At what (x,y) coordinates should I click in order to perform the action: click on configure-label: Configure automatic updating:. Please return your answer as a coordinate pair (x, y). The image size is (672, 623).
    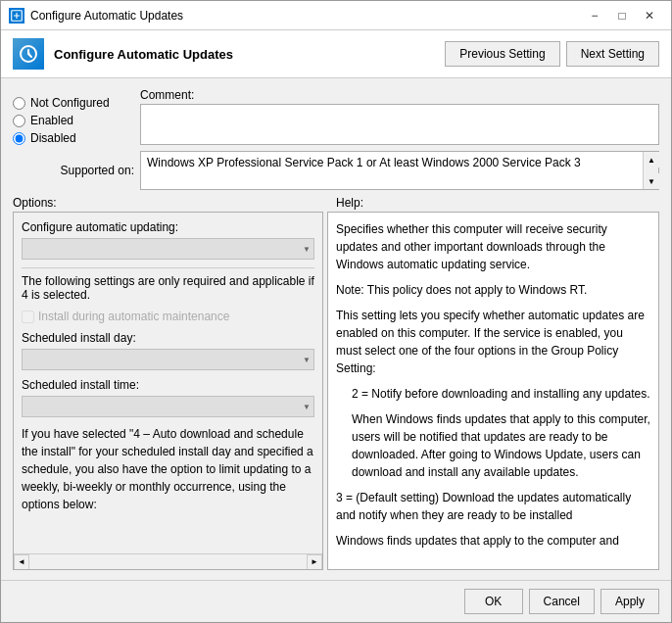
    Looking at the image, I should click on (168, 227).